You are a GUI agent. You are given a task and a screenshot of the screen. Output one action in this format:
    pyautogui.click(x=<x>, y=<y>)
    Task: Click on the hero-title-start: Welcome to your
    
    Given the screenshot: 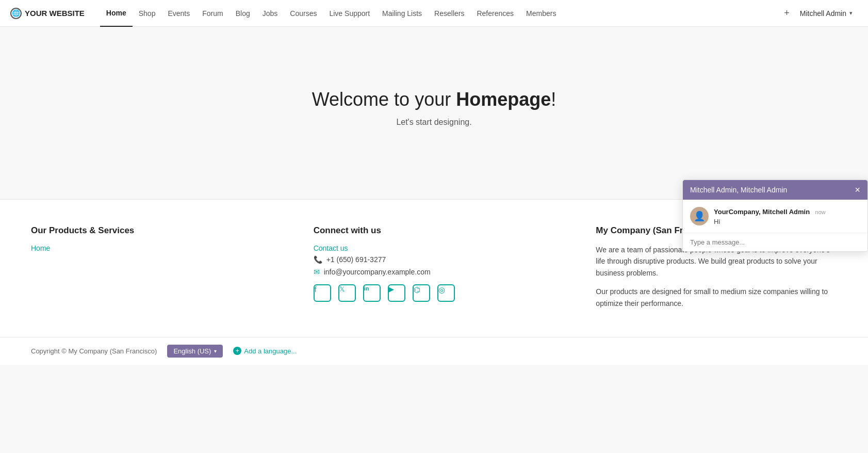 What is the action you would take?
    pyautogui.click(x=384, y=99)
    